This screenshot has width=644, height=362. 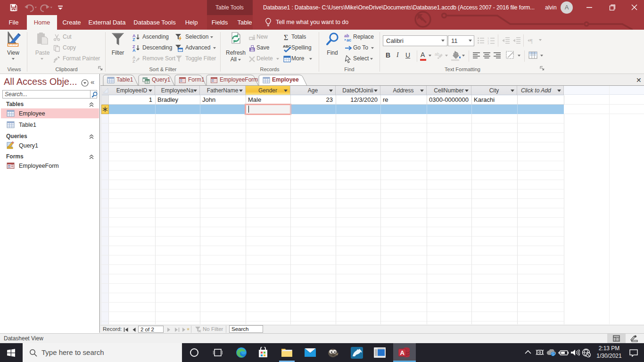 What do you see at coordinates (286, 37) in the screenshot?
I see `svg-text: Σ` at bounding box center [286, 37].